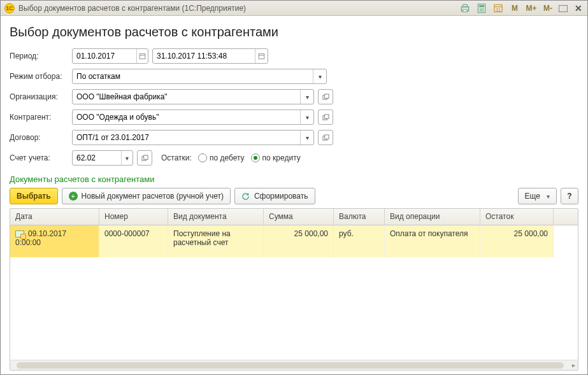  What do you see at coordinates (193, 97) in the screenshot?
I see `org-field: ▾` at bounding box center [193, 97].